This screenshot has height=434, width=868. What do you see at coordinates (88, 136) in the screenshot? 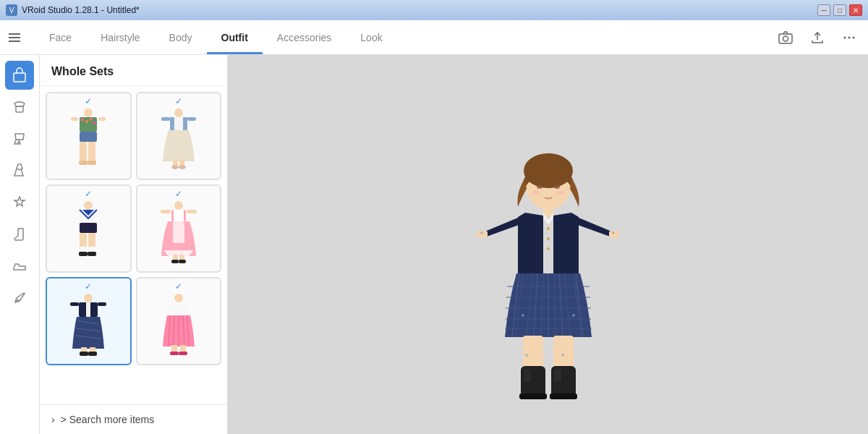
I see `outfit-item-1: ✓` at bounding box center [88, 136].